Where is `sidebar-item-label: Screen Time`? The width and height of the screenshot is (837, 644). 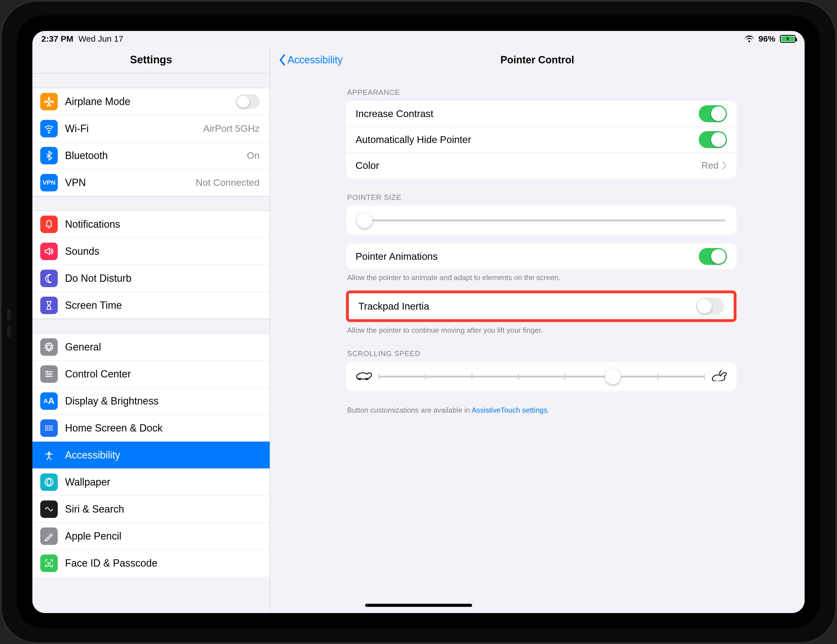
sidebar-item-label: Screen Time is located at coordinates (94, 306).